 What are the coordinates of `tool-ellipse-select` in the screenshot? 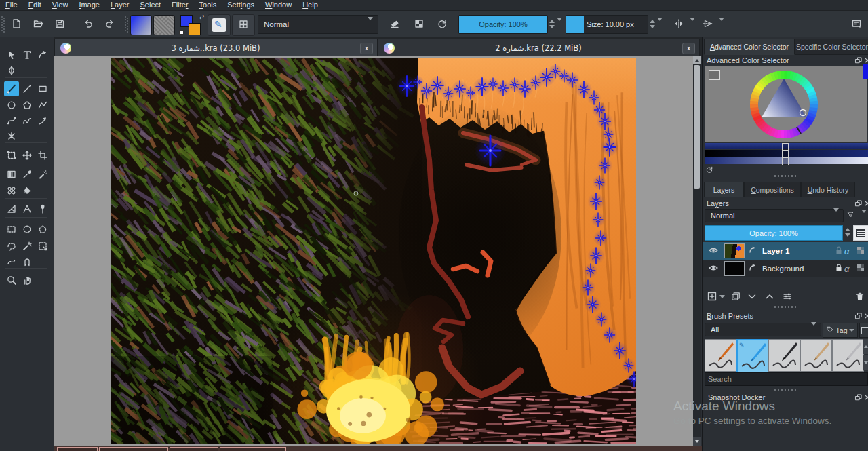 It's located at (27, 229).